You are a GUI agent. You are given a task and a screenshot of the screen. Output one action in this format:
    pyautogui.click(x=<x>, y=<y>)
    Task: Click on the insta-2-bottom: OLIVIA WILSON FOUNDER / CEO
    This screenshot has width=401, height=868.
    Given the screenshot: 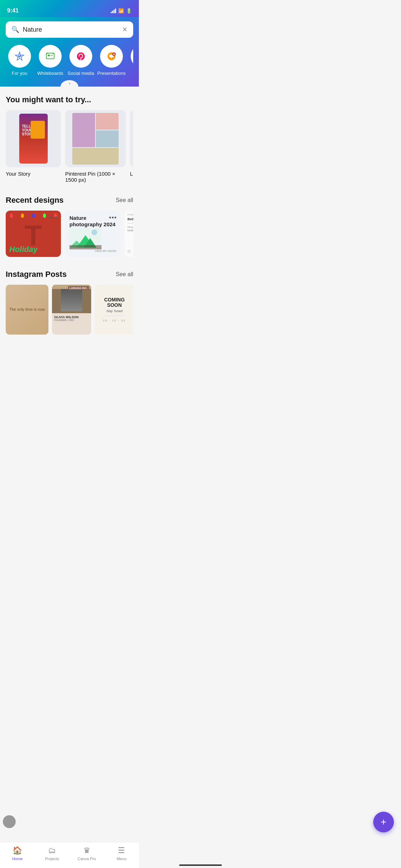 What is the action you would take?
    pyautogui.click(x=72, y=319)
    